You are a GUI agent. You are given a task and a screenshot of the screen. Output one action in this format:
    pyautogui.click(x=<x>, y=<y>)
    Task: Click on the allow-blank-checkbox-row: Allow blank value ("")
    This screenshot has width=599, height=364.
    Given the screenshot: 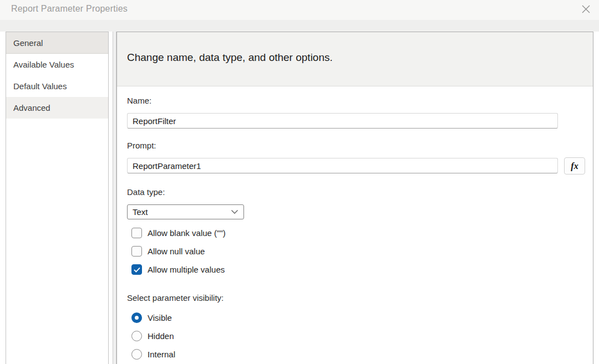 What is the action you would take?
    pyautogui.click(x=179, y=233)
    